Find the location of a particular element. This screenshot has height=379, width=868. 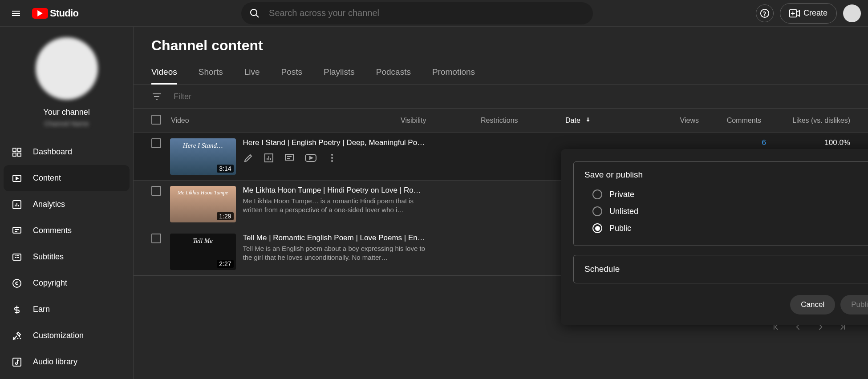

schedule-expander: Schedule is located at coordinates (721, 269).